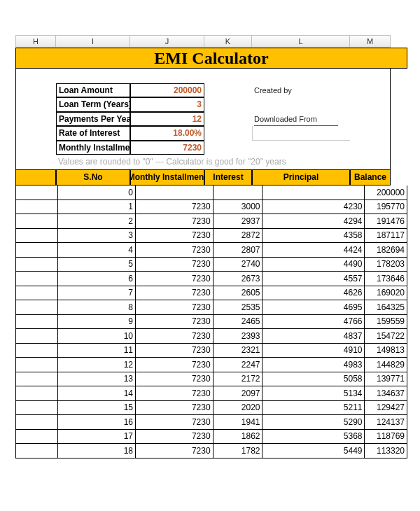  I want to click on cell-principal: 4695, so click(314, 308).